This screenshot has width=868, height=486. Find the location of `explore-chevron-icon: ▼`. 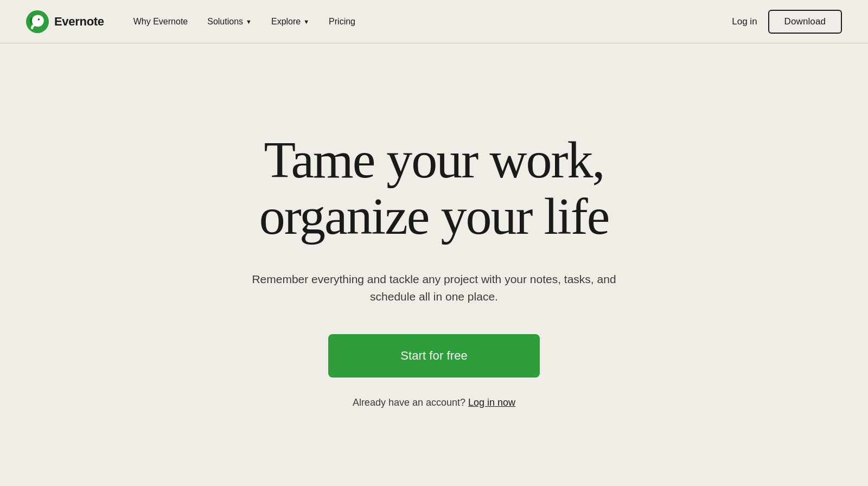

explore-chevron-icon: ▼ is located at coordinates (306, 22).